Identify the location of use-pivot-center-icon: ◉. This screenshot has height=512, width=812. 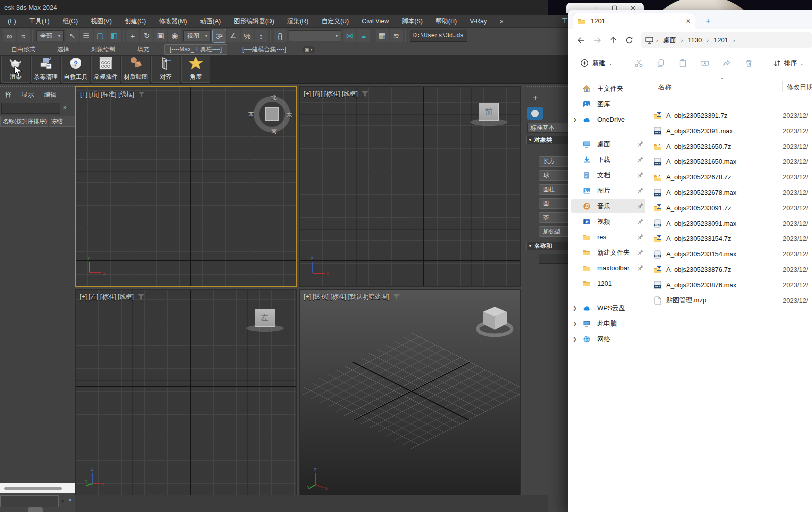
(175, 36).